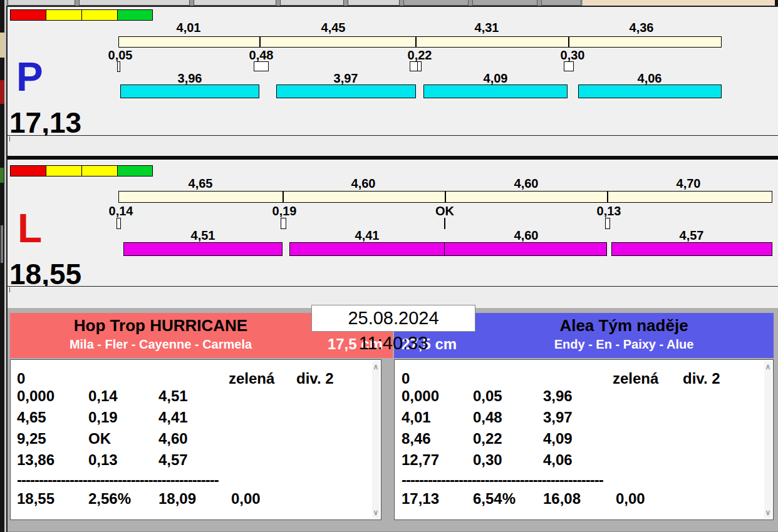 This screenshot has width=778, height=532. What do you see at coordinates (689, 184) in the screenshot?
I see `lane-l-split-label: 4,70` at bounding box center [689, 184].